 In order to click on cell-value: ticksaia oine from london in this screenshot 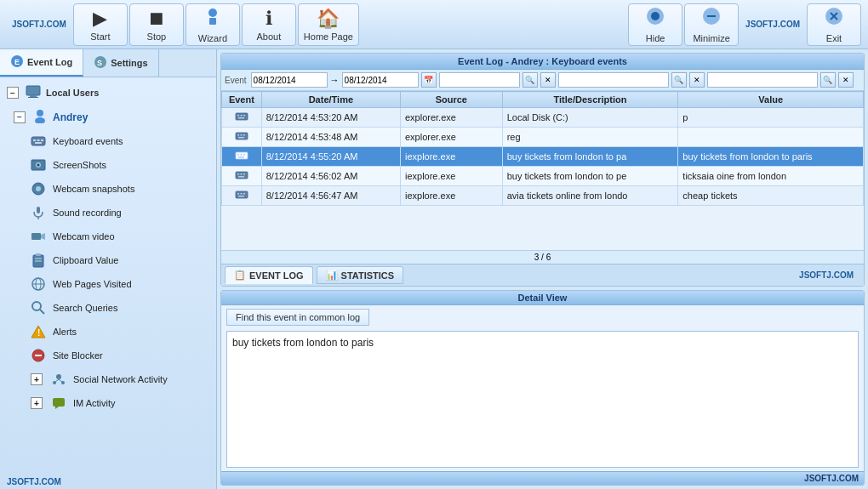, I will do `click(771, 177)`.